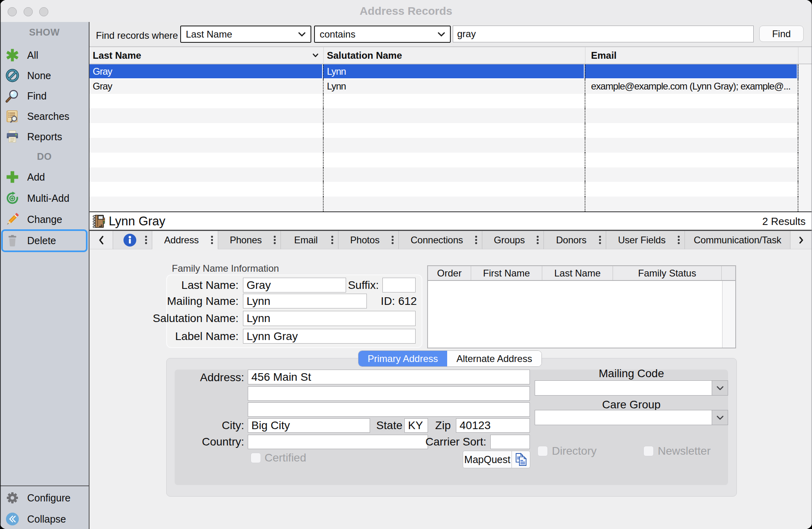  I want to click on mapquest-button: MapQuest, so click(488, 459).